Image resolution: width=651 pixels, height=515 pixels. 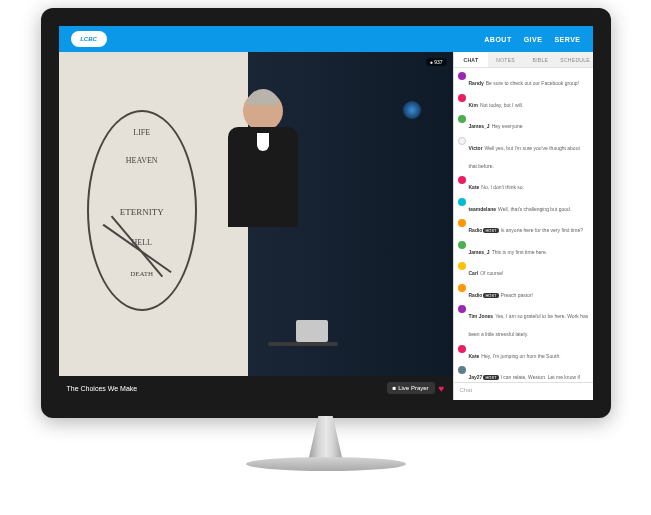 What do you see at coordinates (524, 157) in the screenshot?
I see `message-text: Well yes, but I'm sure you've thought ab…` at bounding box center [524, 157].